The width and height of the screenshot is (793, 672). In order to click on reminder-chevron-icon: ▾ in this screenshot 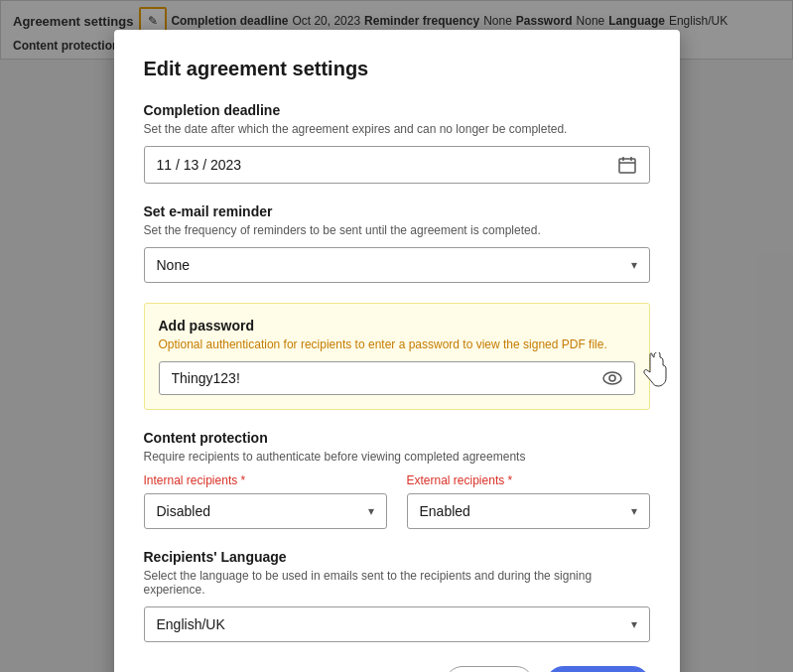, I will do `click(634, 265)`.